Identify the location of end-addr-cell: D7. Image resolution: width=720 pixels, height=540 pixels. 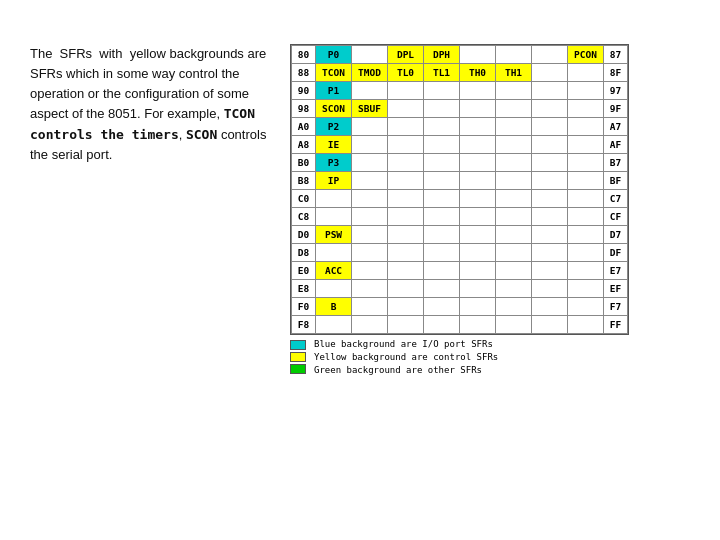
(616, 235).